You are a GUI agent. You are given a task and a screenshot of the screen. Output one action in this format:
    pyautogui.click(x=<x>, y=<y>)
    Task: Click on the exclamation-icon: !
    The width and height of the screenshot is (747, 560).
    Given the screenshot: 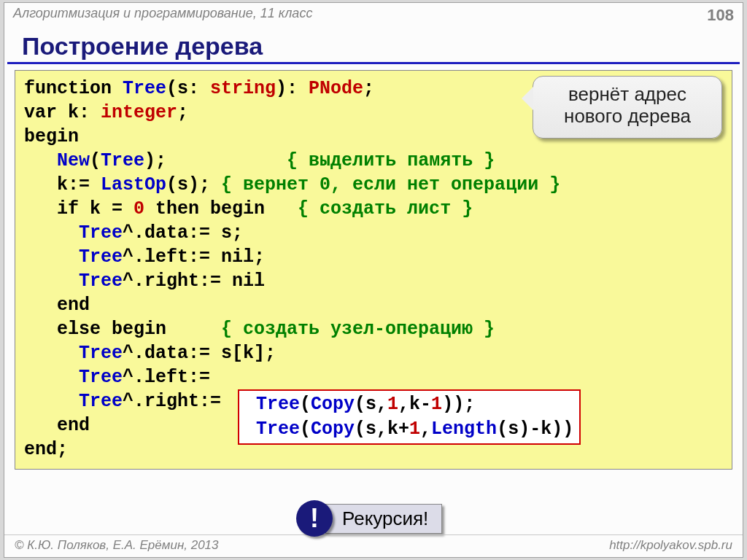 What is the action you would take?
    pyautogui.click(x=314, y=518)
    